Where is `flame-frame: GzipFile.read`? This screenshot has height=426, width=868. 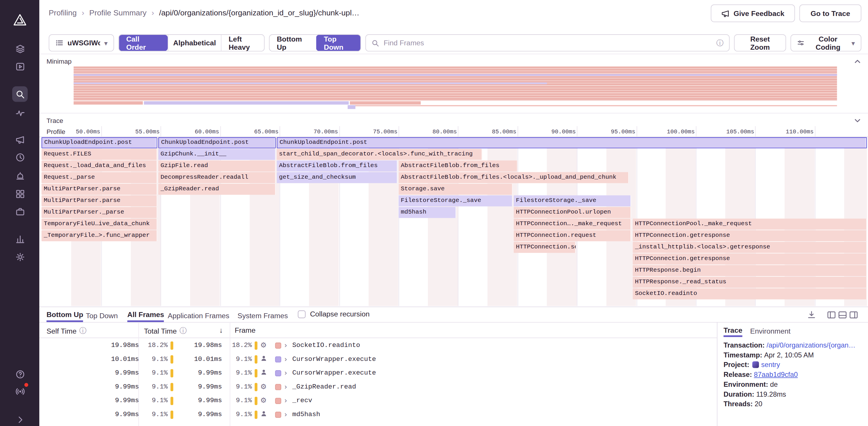
flame-frame: GzipFile.read is located at coordinates (217, 166).